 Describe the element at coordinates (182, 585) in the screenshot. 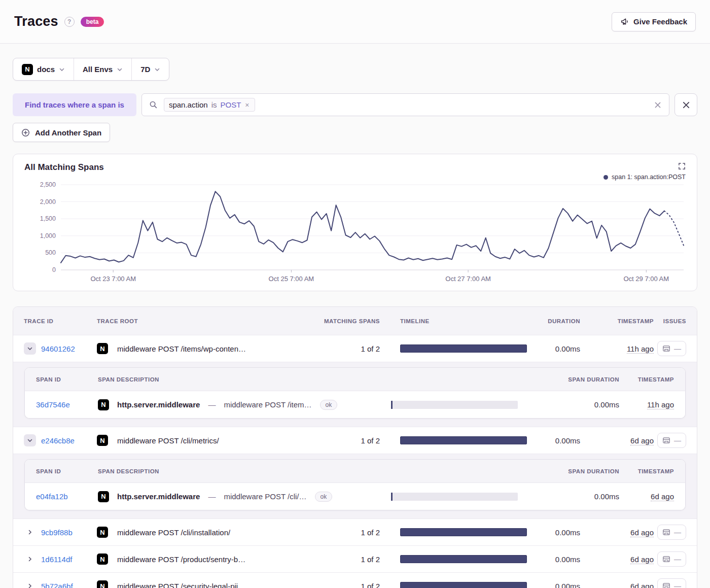

I see `trace-root-text: middleware POST /security-legal-pii…` at that location.